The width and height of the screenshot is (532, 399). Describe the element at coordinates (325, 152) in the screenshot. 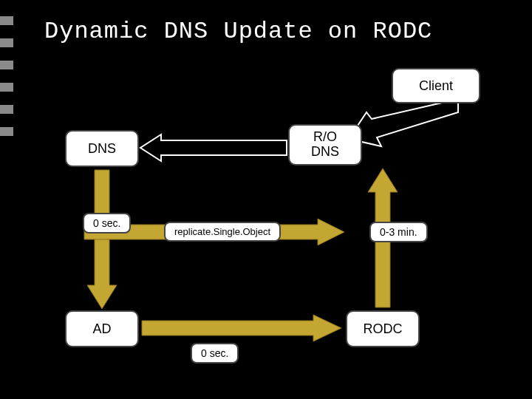

I see `node-ro-dns-line2: DNS` at that location.